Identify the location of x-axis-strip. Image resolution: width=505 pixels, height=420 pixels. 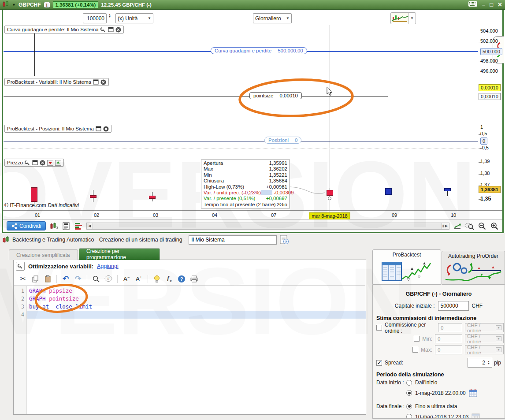
(253, 215).